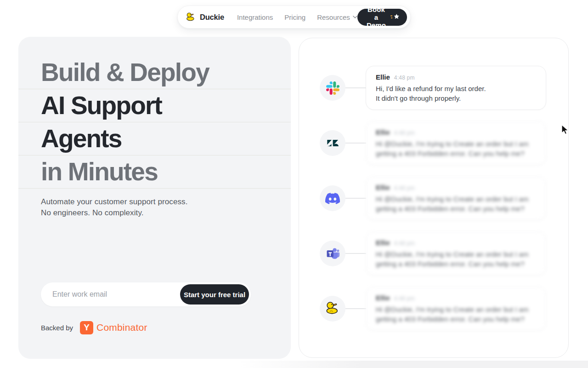 The image size is (588, 368). What do you see at coordinates (295, 17) in the screenshot?
I see `nav-link-pricing: Pricing` at bounding box center [295, 17].